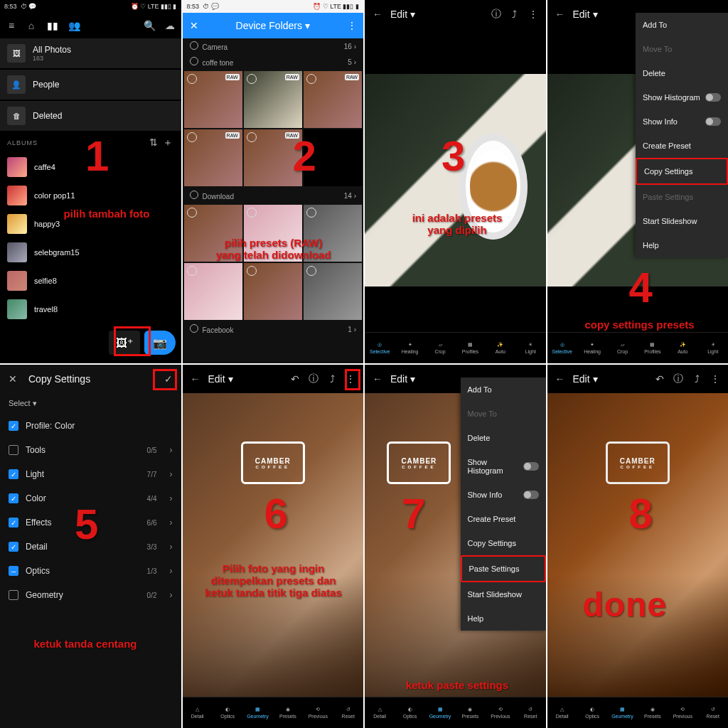 This screenshot has width=728, height=728. Describe the element at coordinates (91, 595) in the screenshot. I see `setting-row: Geometry0/2›` at that location.